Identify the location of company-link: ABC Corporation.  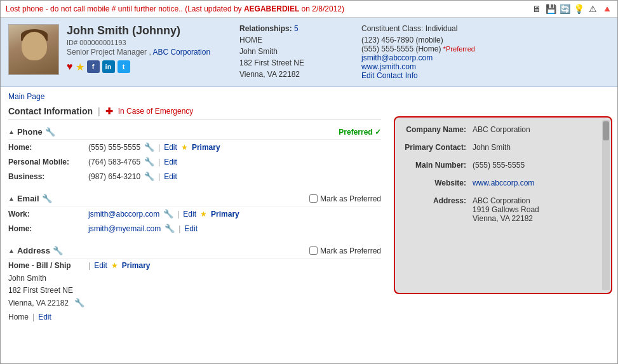
(182, 52).